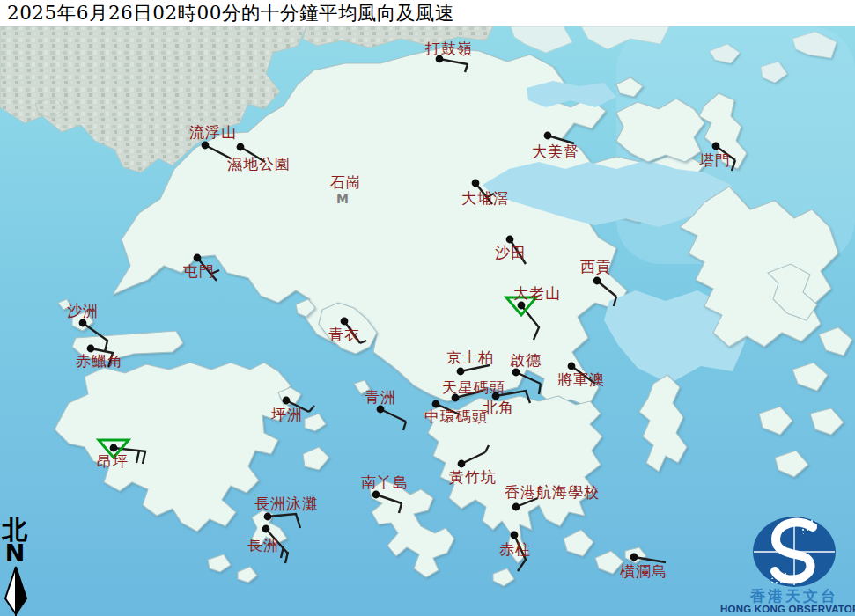 This screenshot has width=855, height=616. What do you see at coordinates (100, 361) in the screenshot?
I see `station-label: 赤鱲角` at bounding box center [100, 361].